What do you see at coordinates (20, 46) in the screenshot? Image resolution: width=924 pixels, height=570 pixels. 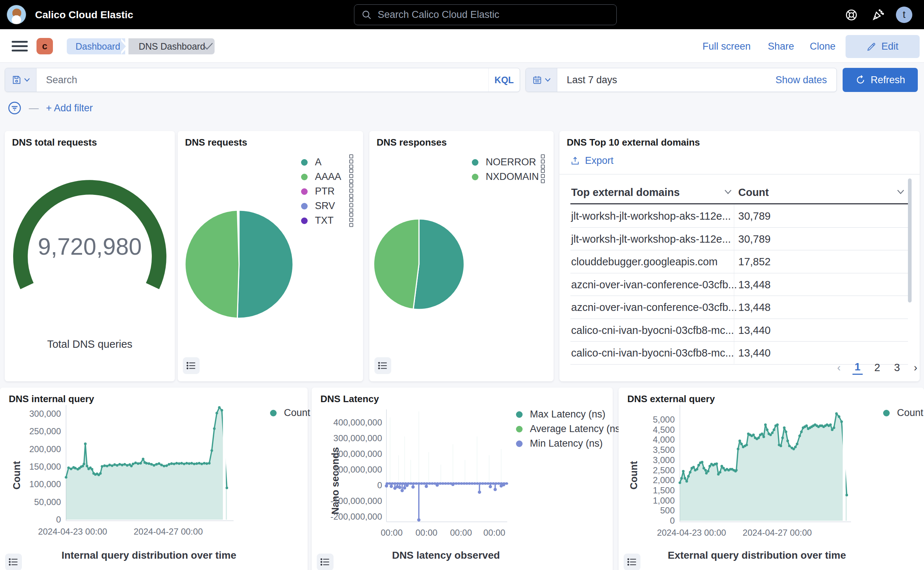 I see `menu-hamburger-icon` at bounding box center [20, 46].